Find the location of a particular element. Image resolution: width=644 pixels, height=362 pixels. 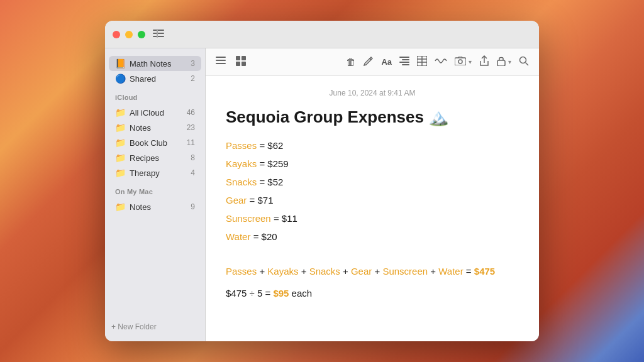

note-timestamp: June 10, 2024 at 9:41 AM is located at coordinates (372, 93).